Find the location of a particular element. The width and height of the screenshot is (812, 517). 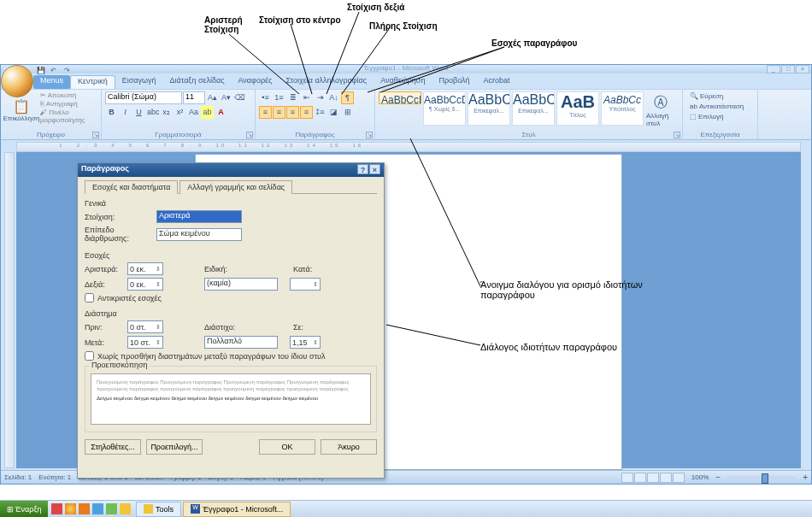

tray-folder-icon is located at coordinates (125, 509).